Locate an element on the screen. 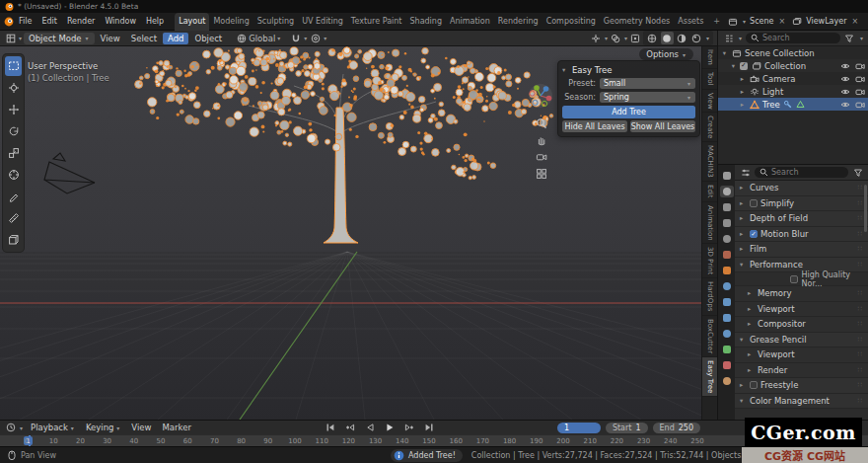  outliner-row-collection: ▾✓Collection is located at coordinates (793, 65).